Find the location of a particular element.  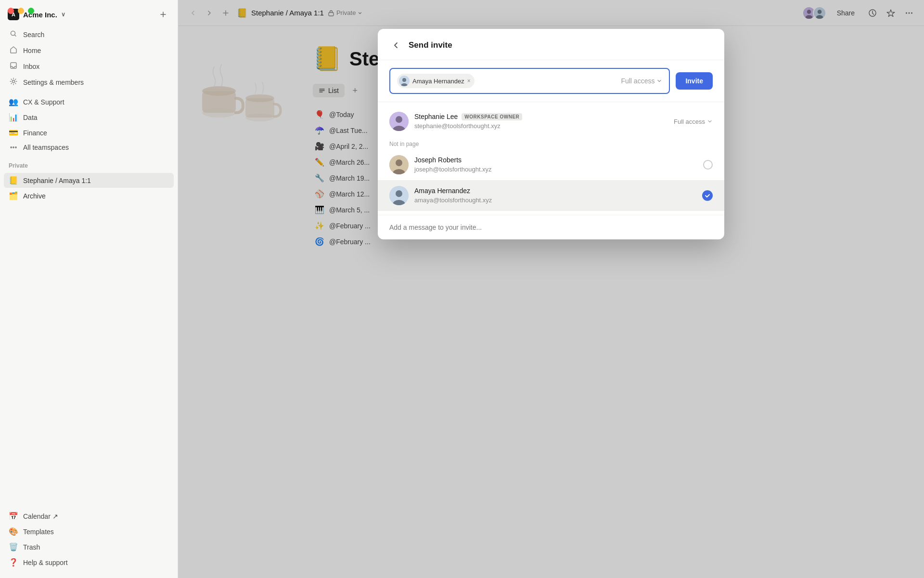

sidebar-item-all-teamspaces-label: All teamspaces is located at coordinates (46, 147).